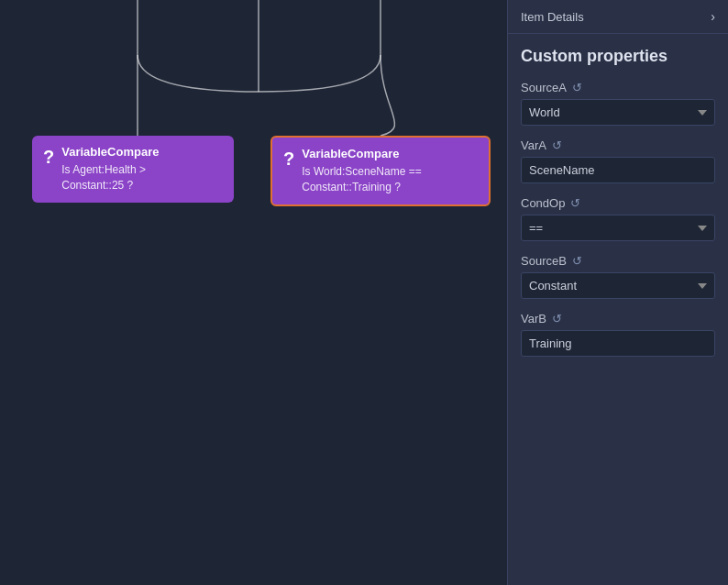 The height and width of the screenshot is (585, 728). Describe the element at coordinates (361, 171) in the screenshot. I see `node-content-2: VariableCompare Is World:SceneName ==Con…` at that location.